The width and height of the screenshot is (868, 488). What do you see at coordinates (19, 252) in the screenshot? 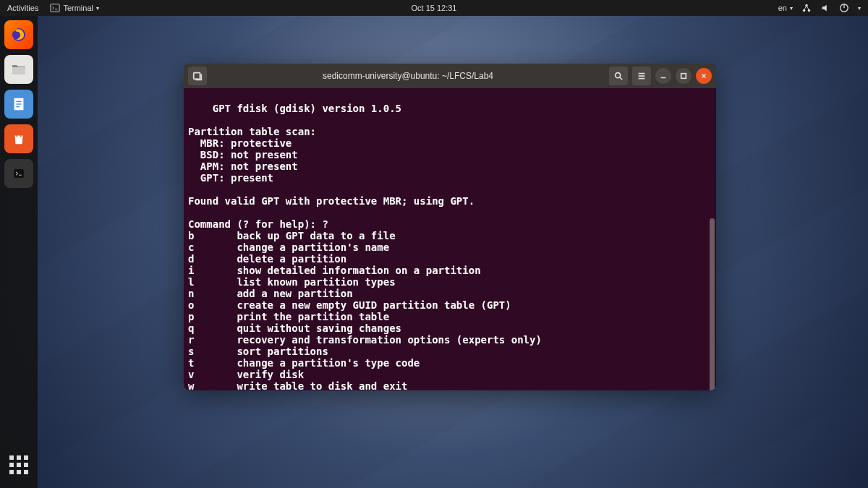
I see `gnome-dock` at bounding box center [19, 252].